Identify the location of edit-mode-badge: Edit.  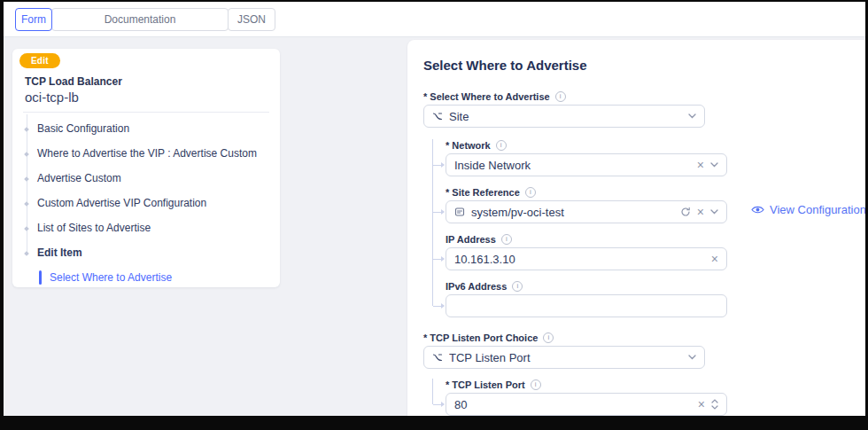
(40, 60).